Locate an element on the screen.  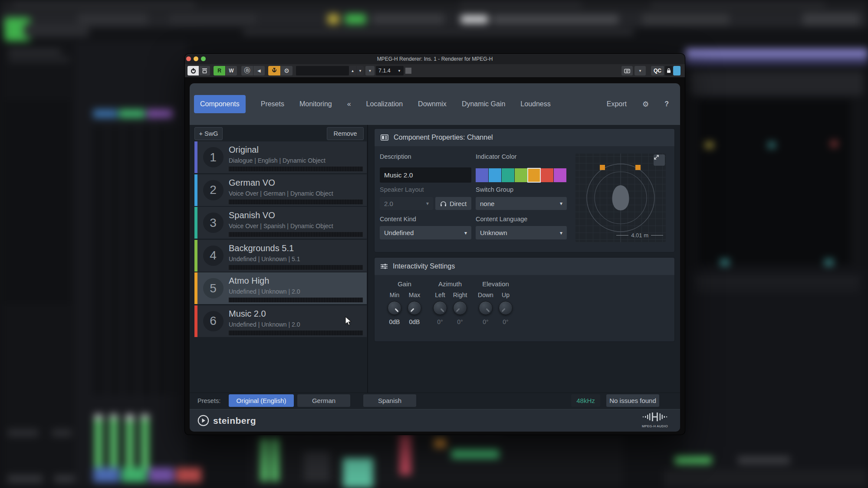
knob-azimuth-left is located at coordinates (440, 308).